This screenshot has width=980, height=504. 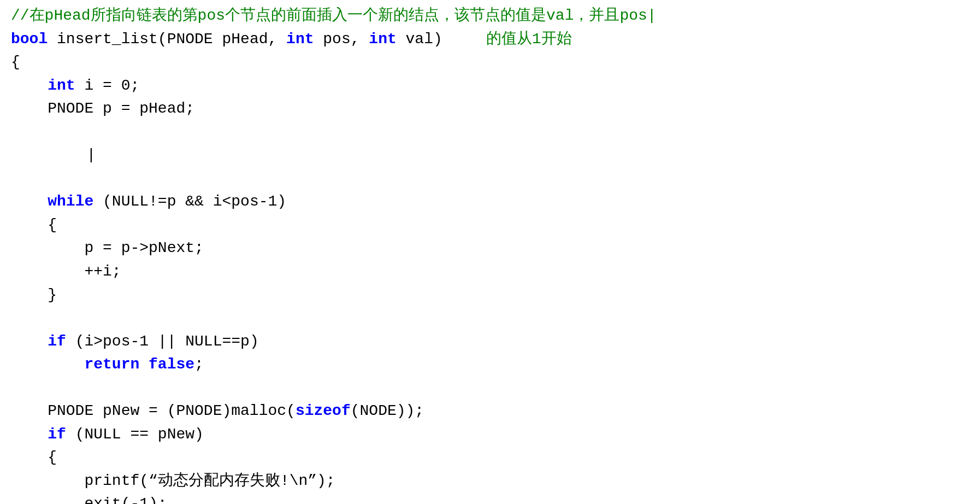 What do you see at coordinates (490, 365) in the screenshot?
I see `return-false-line: return false;` at bounding box center [490, 365].